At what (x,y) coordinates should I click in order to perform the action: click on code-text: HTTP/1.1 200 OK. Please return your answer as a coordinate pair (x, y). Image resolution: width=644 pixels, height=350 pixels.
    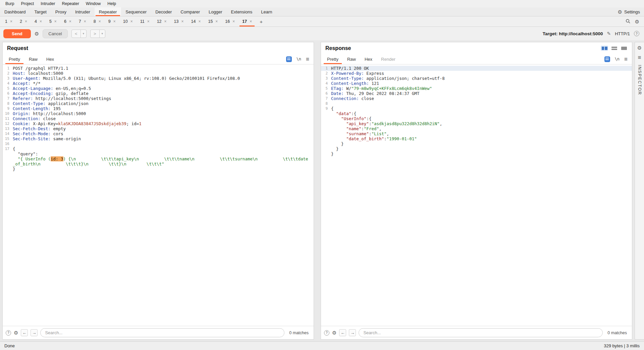
    Looking at the image, I should click on (482, 68).